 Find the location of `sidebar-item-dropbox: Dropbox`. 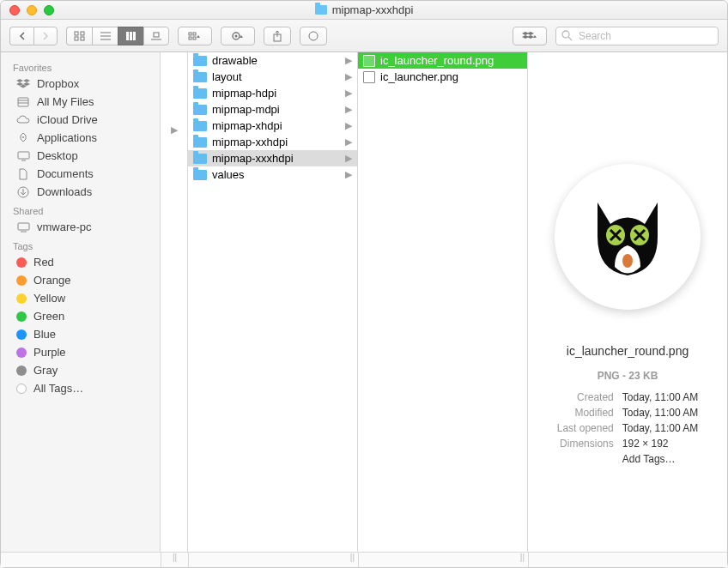

sidebar-item-dropbox: Dropbox is located at coordinates (81, 84).